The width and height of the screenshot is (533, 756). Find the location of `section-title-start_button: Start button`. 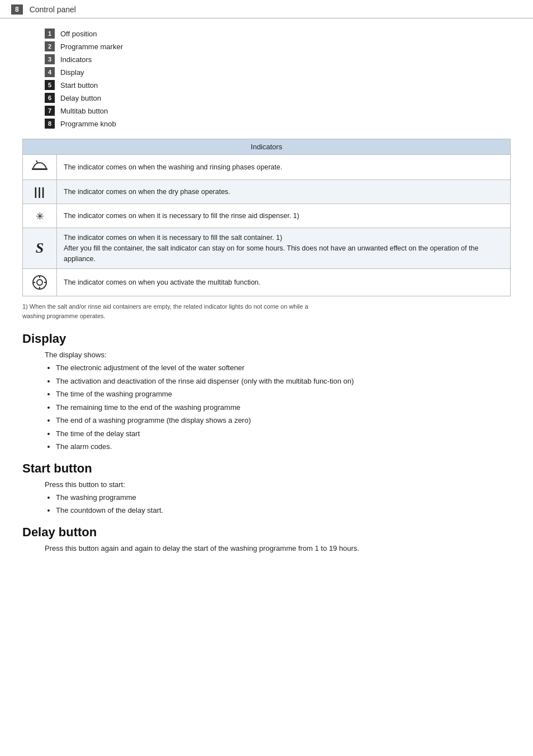

section-title-start_button: Start button is located at coordinates (266, 469).